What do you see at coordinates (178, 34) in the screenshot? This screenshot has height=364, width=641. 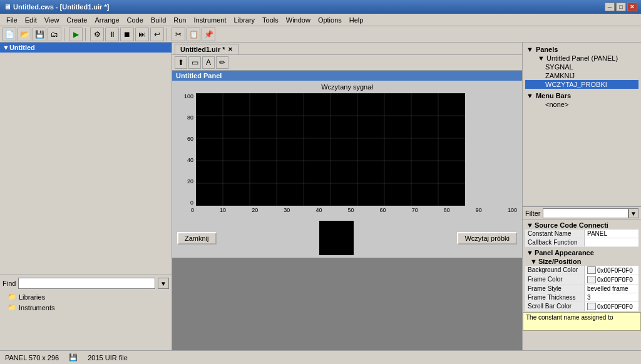 I see `cut-button: ✂` at bounding box center [178, 34].